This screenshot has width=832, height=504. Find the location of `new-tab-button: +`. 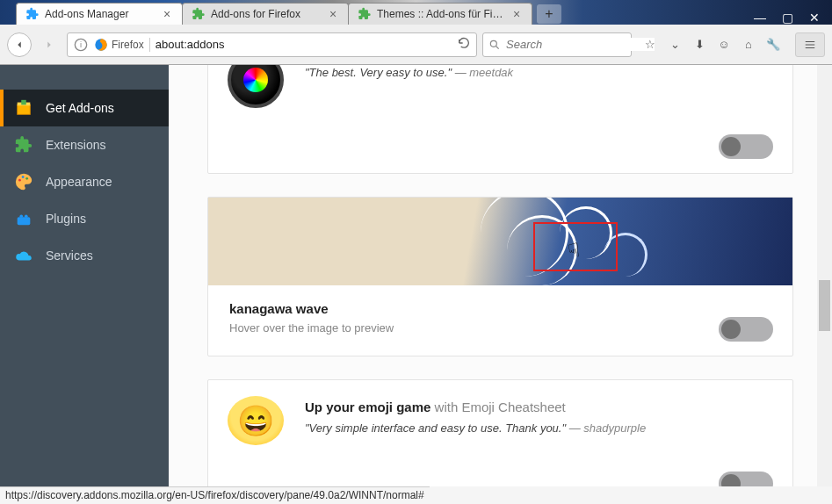

new-tab-button: + is located at coordinates (549, 14).